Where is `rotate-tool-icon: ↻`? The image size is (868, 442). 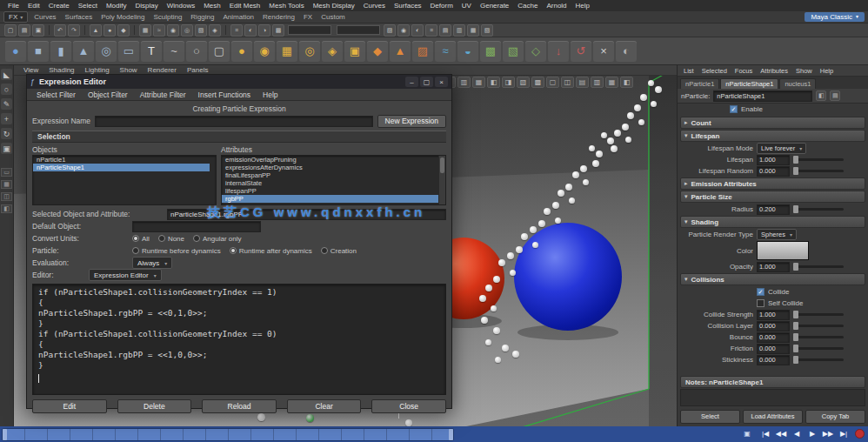
rotate-tool-icon: ↻ is located at coordinates (7, 134).